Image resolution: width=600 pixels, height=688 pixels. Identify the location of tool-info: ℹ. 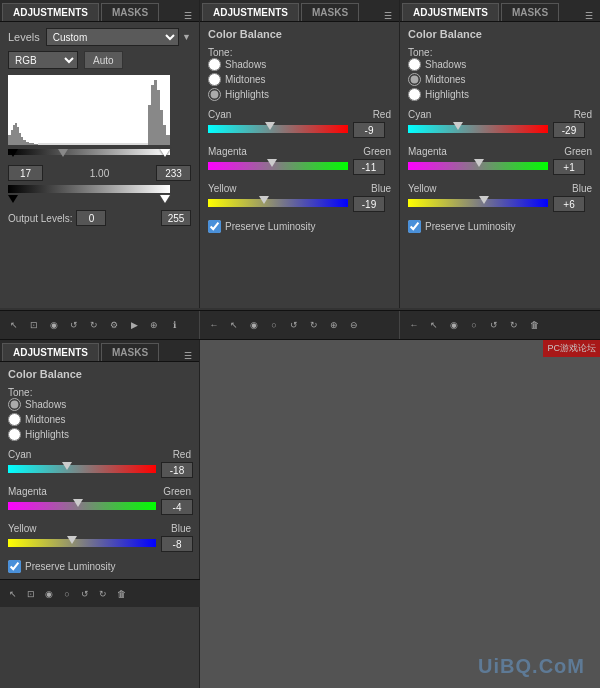
(174, 325).